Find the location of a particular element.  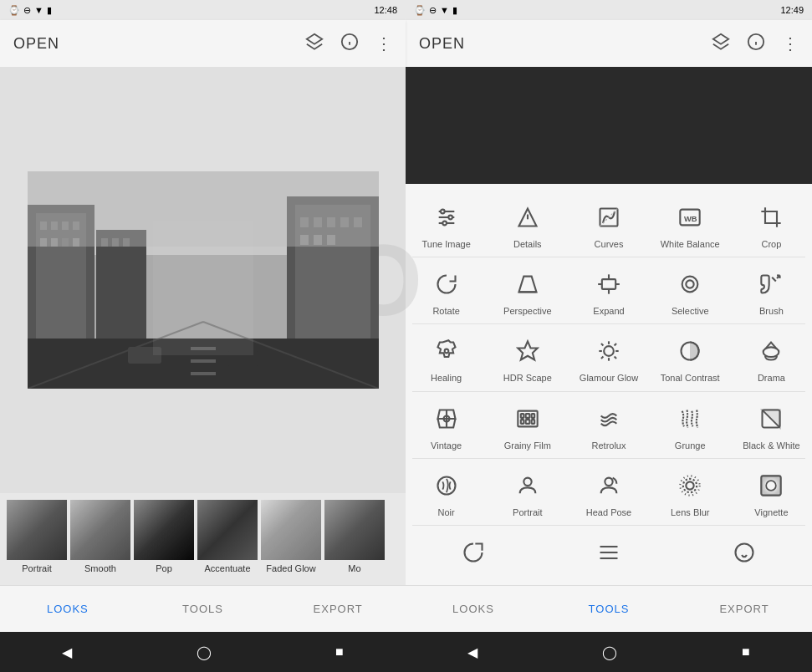

back-button-left: ◀ is located at coordinates (67, 652).